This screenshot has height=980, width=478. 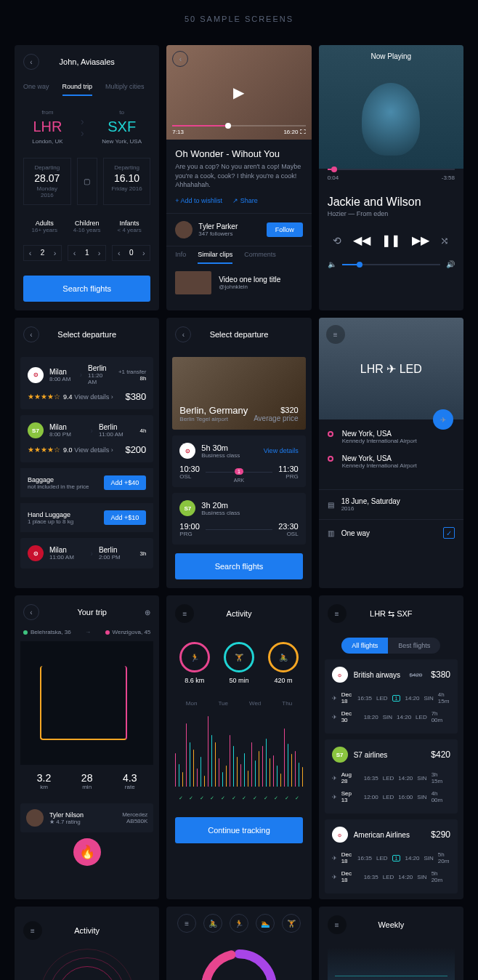 What do you see at coordinates (260, 255) in the screenshot?
I see `tab-comments: Comments` at bounding box center [260, 255].